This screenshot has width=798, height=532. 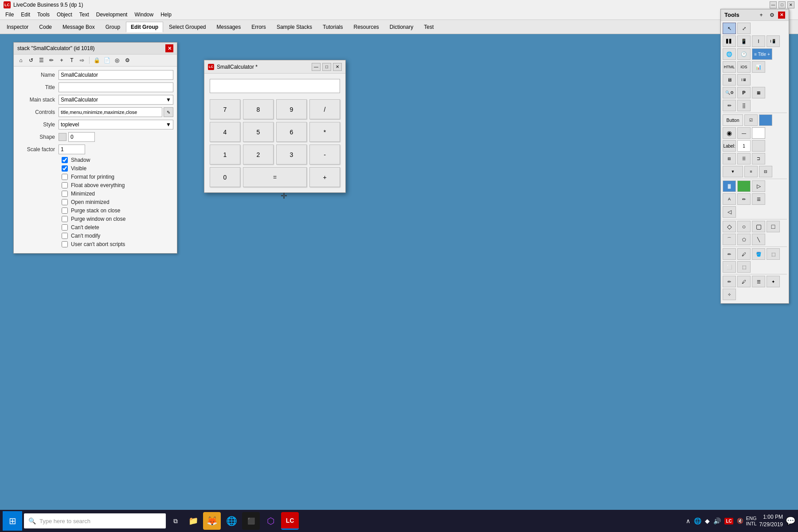 What do you see at coordinates (65, 160) in the screenshot?
I see `shadow-checkbox` at bounding box center [65, 160].